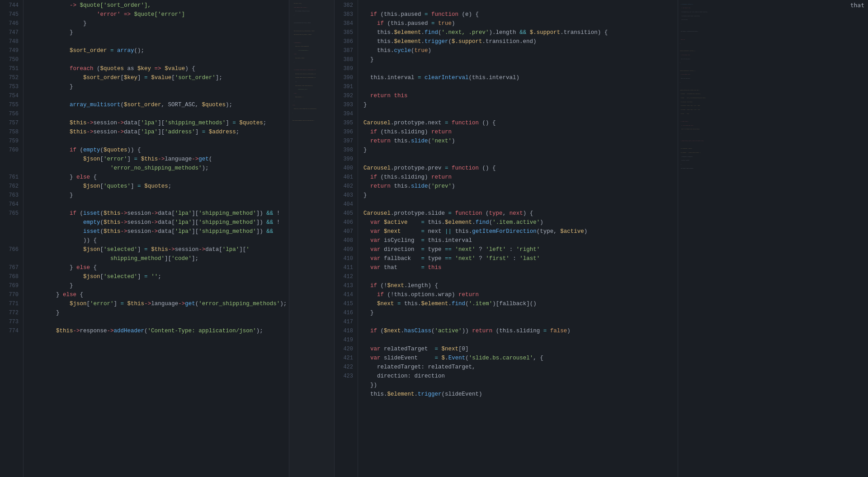 Image resolution: width=868 pixels, height=477 pixels. What do you see at coordinates (159, 250) in the screenshot?
I see `code-line: $json['selected'] = $this->session->data…` at bounding box center [159, 250].